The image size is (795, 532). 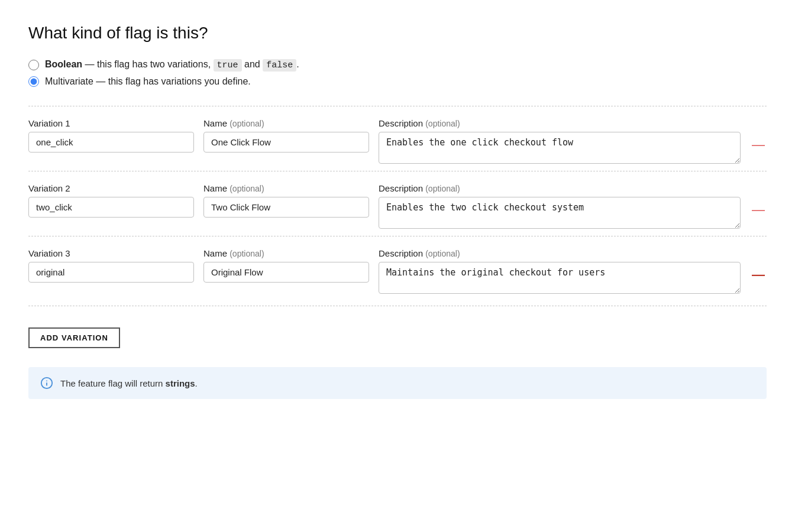 I want to click on variation-1-row: Variation 1 Name (optional) Description …, so click(x=397, y=142).